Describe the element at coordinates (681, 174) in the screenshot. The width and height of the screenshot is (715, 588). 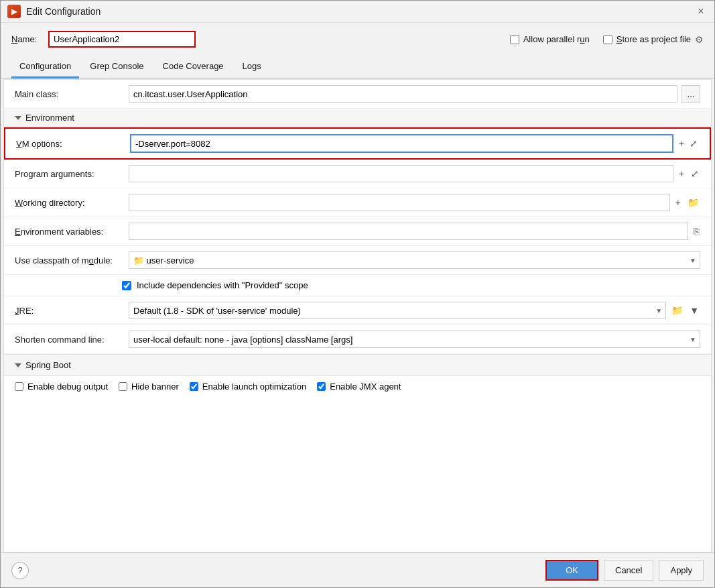
I see `program-args-add-icon: +` at that location.